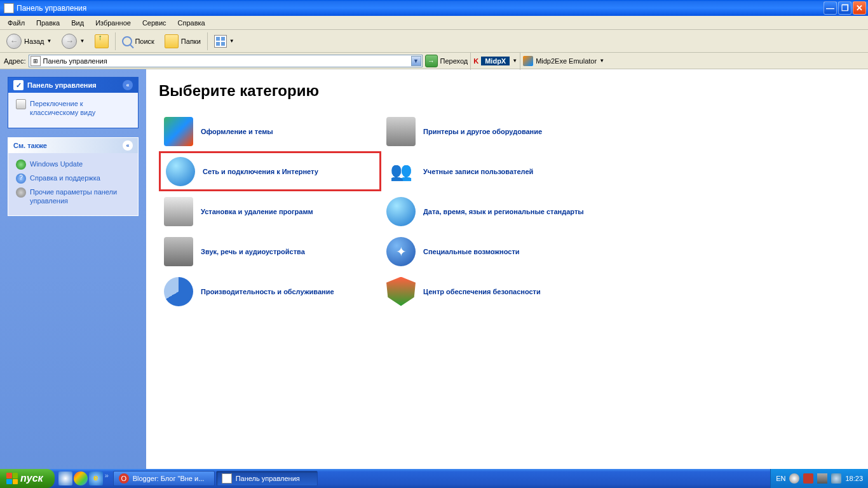 The width and height of the screenshot is (868, 488). Describe the element at coordinates (492, 211) in the screenshot. I see `category-datetime: Дата, время, язык и региональные стандар…` at that location.